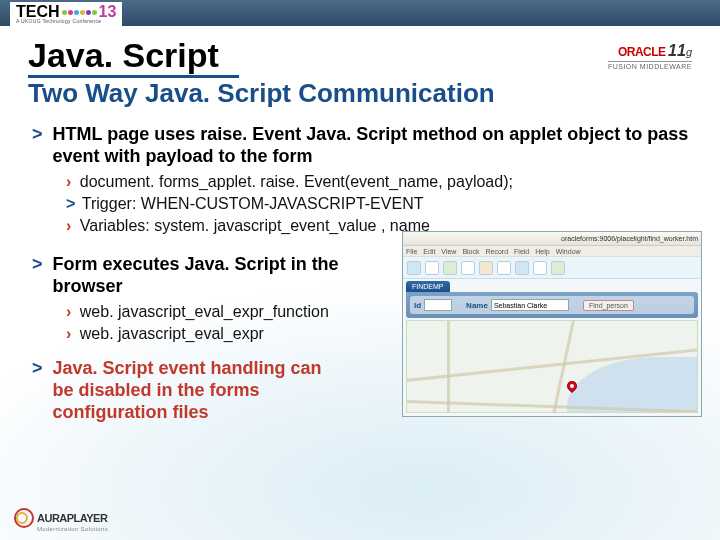  I want to click on sub-text: web. javascript_eval_expr, so click(170, 334).